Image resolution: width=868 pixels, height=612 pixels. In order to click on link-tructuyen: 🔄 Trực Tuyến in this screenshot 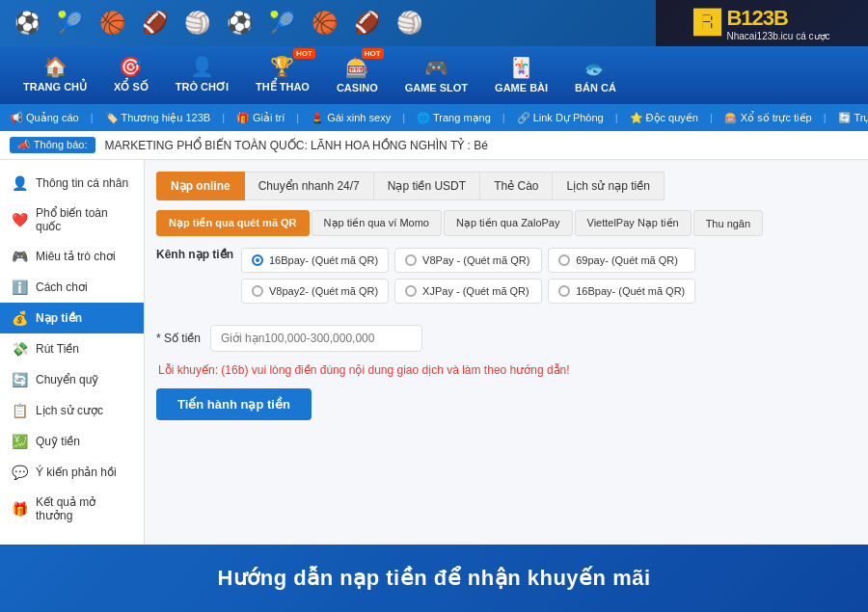, I will do `click(854, 118)`.